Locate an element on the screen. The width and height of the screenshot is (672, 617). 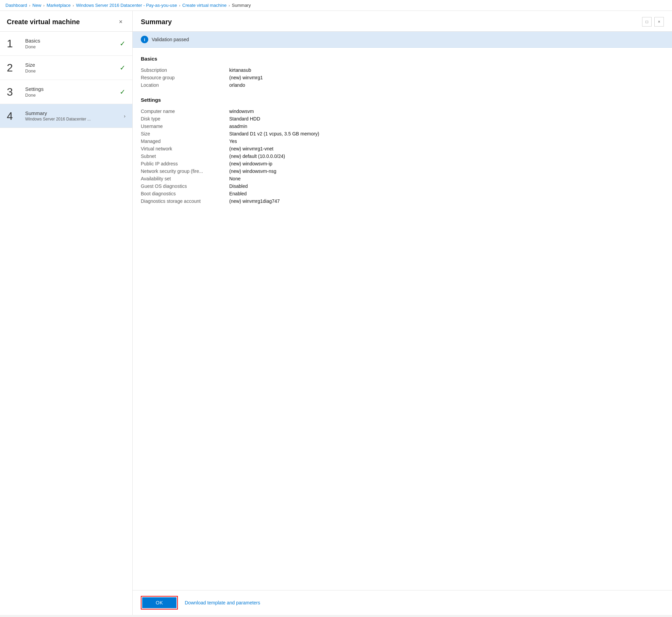
location-label: Location is located at coordinates (185, 85).